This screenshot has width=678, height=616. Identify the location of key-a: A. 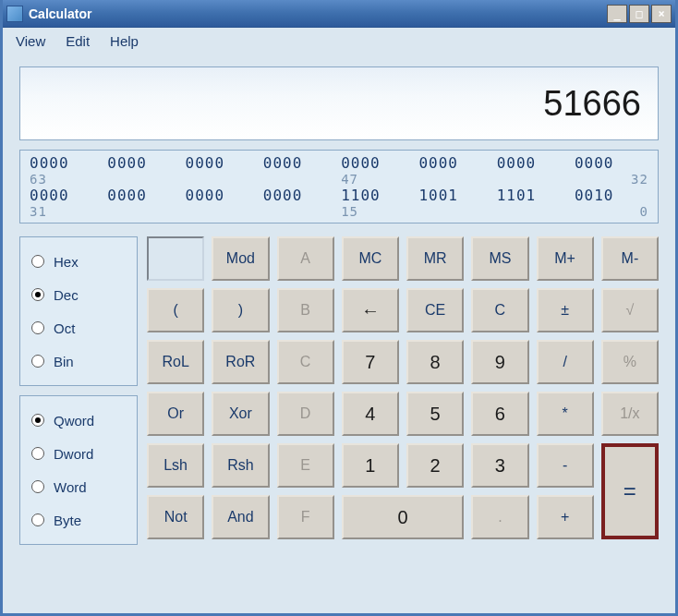
(306, 259).